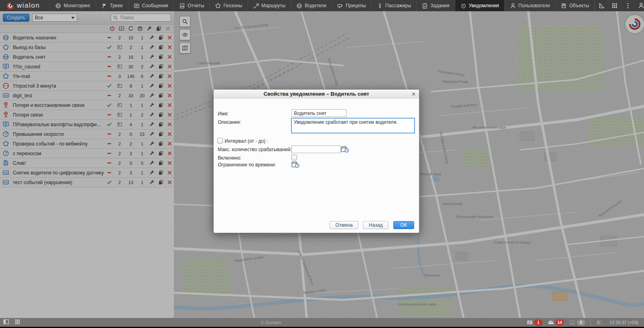 This screenshot has height=328, width=644. What do you see at coordinates (440, 6) in the screenshot?
I see `nav-tab-label: Задания` at bounding box center [440, 6].